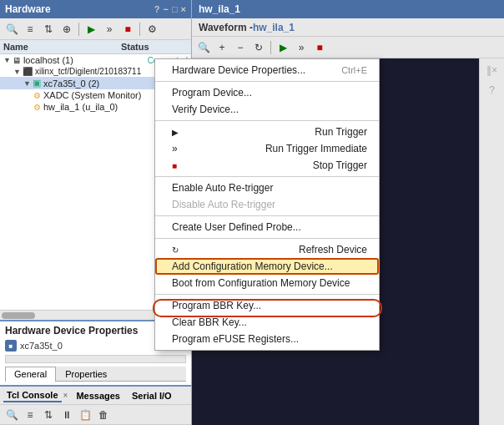  I want to click on cm-verify-device: Verify Device..., so click(267, 109).